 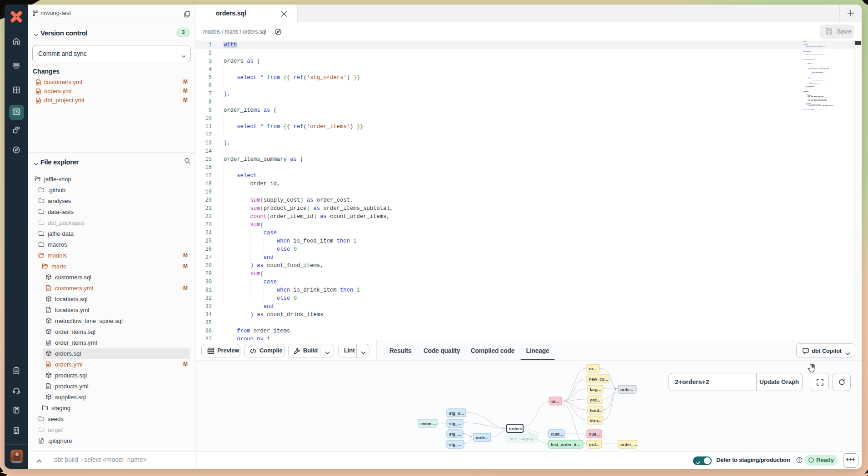 What do you see at coordinates (557, 434) in the screenshot?
I see `svg-text: cust...` at bounding box center [557, 434].